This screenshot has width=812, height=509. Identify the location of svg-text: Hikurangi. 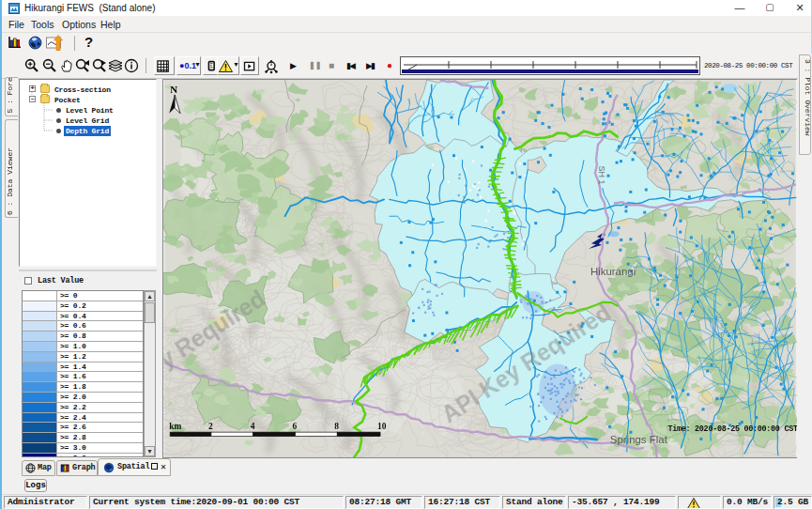
(613, 271).